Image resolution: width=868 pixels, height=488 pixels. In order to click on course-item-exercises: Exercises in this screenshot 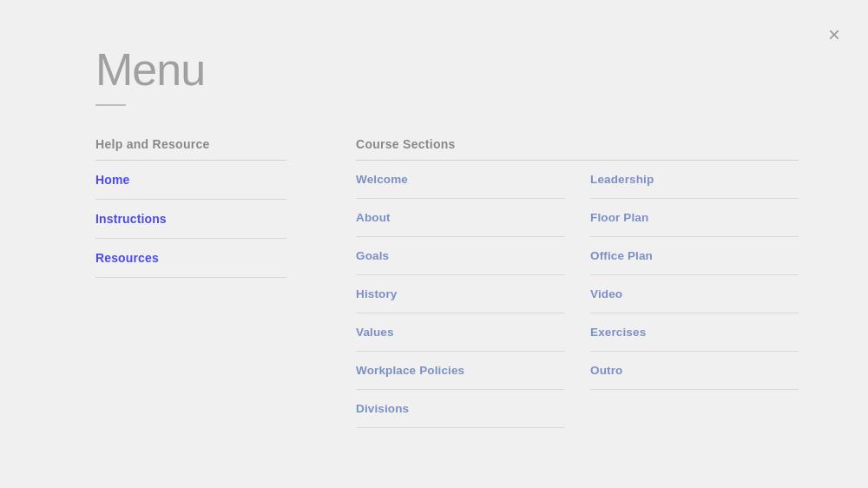, I will do `click(694, 333)`.